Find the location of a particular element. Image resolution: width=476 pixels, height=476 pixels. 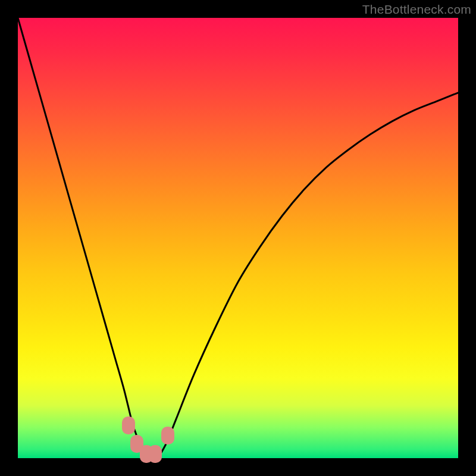

marker-d is located at coordinates (155, 454).